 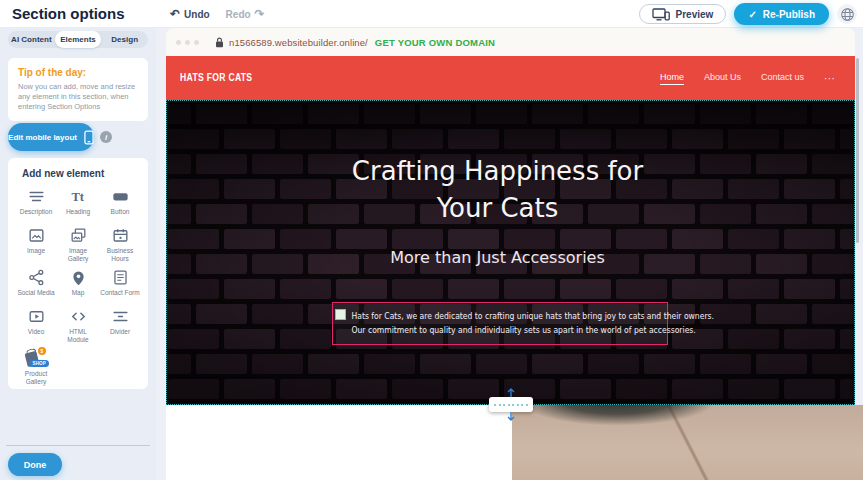 I want to click on add-element-business-hours: Business Hours, so click(x=120, y=244).